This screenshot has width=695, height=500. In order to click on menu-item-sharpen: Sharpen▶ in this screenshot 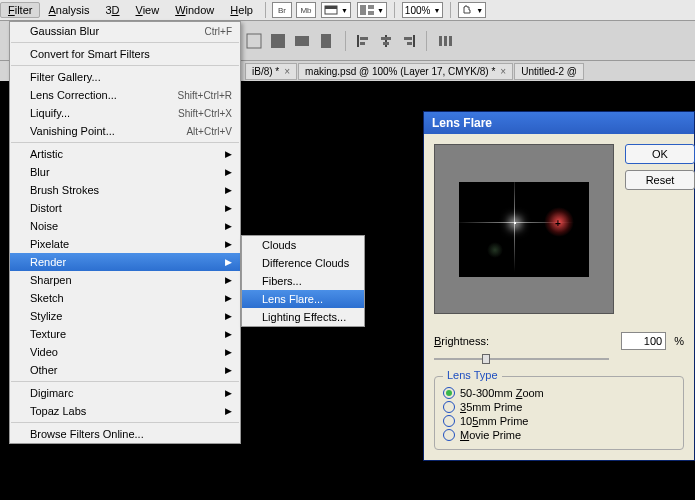, I will do `click(125, 280)`.